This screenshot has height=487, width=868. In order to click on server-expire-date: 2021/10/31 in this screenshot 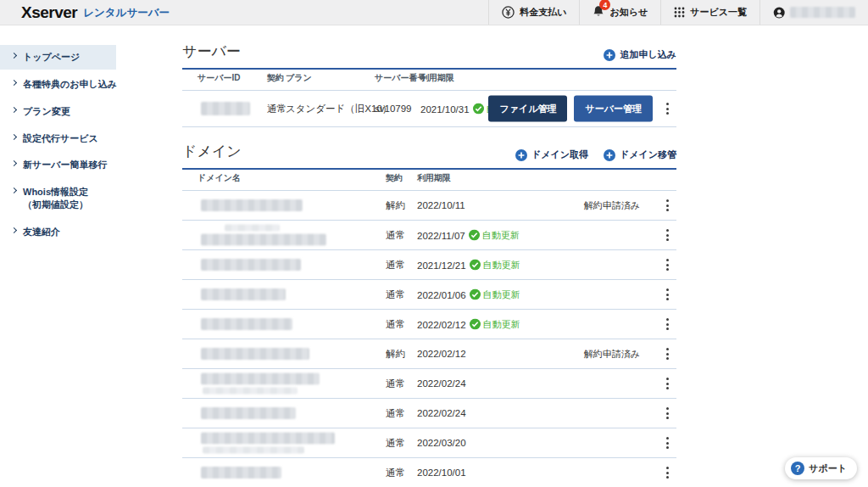, I will do `click(445, 109)`.